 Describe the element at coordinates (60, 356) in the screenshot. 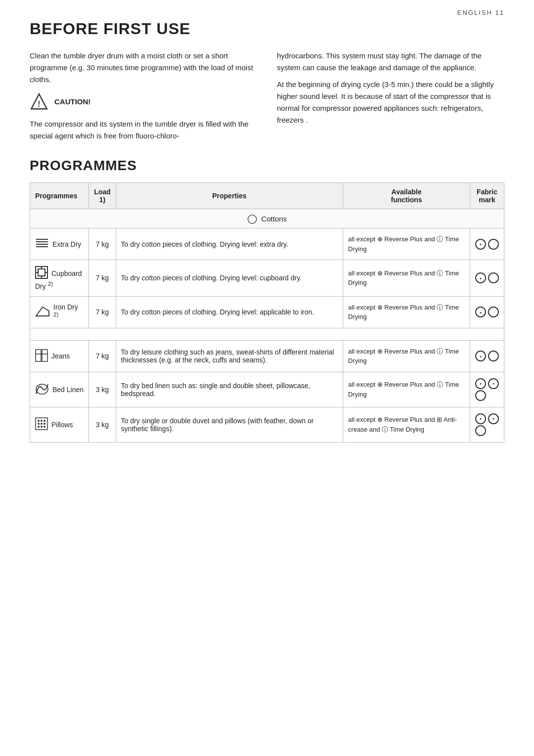

I see `jeans-label: Jeans` at that location.